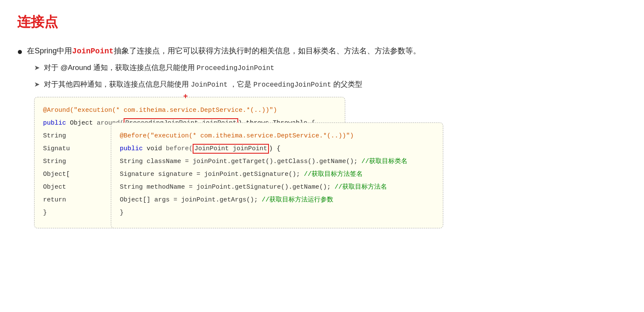 The image size is (644, 312). What do you see at coordinates (277, 200) in the screenshot?
I see `code-line-b-6: Object[] args = joinPoint.getArgs(); //获…` at bounding box center [277, 200].